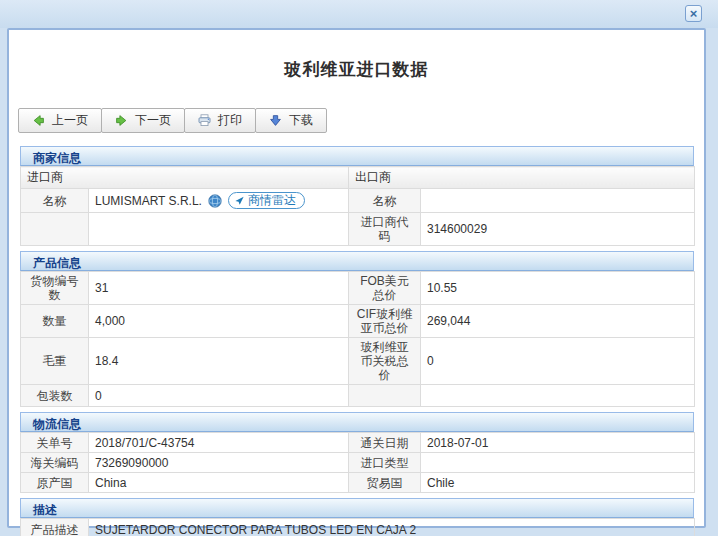 The image size is (718, 536). I want to click on prev-page-label: 上一页, so click(70, 120).